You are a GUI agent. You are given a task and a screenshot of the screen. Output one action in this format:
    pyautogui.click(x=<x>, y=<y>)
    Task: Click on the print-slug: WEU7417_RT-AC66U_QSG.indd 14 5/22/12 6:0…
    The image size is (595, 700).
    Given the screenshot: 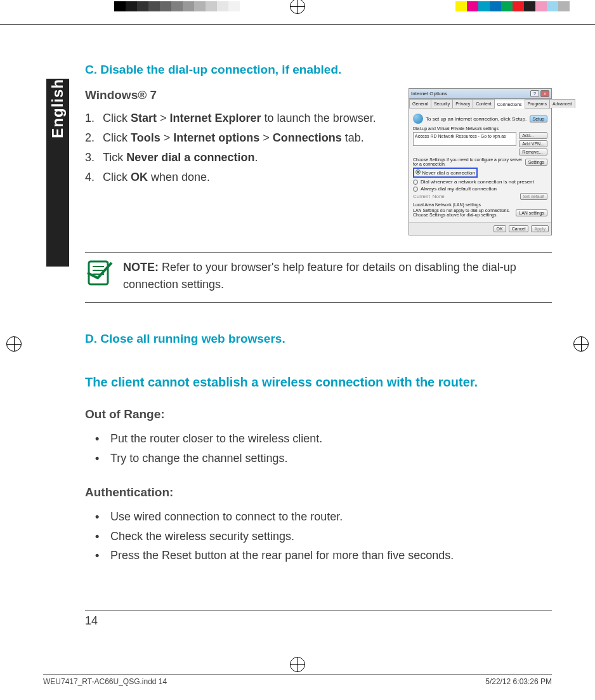 What is the action you would take?
    pyautogui.click(x=298, y=680)
    